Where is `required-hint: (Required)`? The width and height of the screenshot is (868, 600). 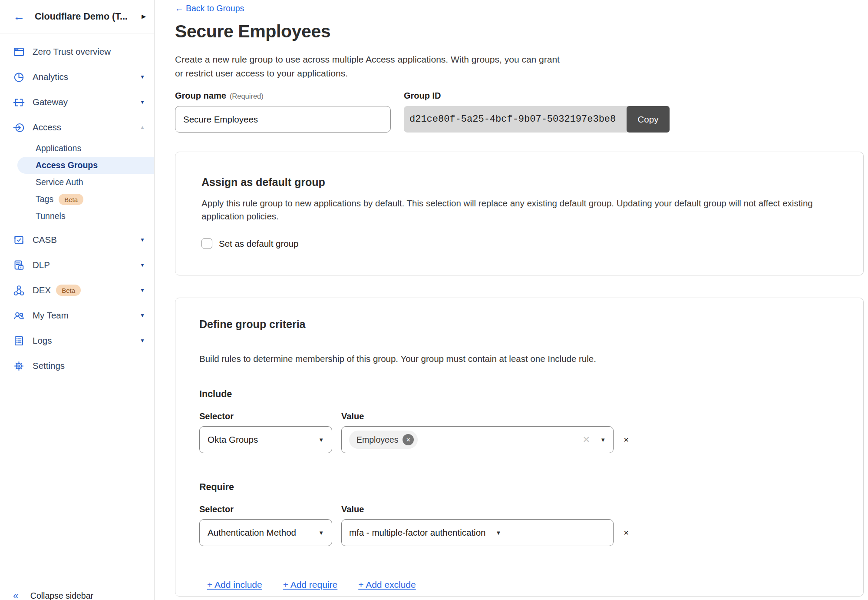
required-hint: (Required) is located at coordinates (247, 96).